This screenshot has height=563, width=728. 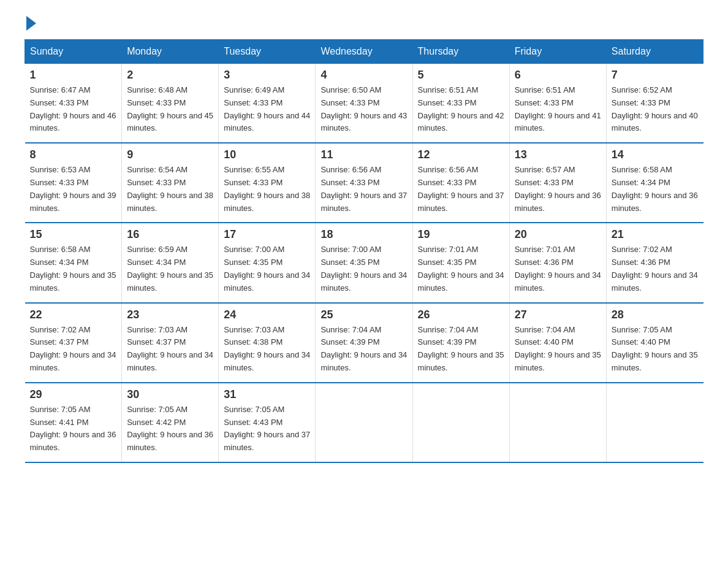 I want to click on column-header-wednesday: Wednesday, so click(x=364, y=52).